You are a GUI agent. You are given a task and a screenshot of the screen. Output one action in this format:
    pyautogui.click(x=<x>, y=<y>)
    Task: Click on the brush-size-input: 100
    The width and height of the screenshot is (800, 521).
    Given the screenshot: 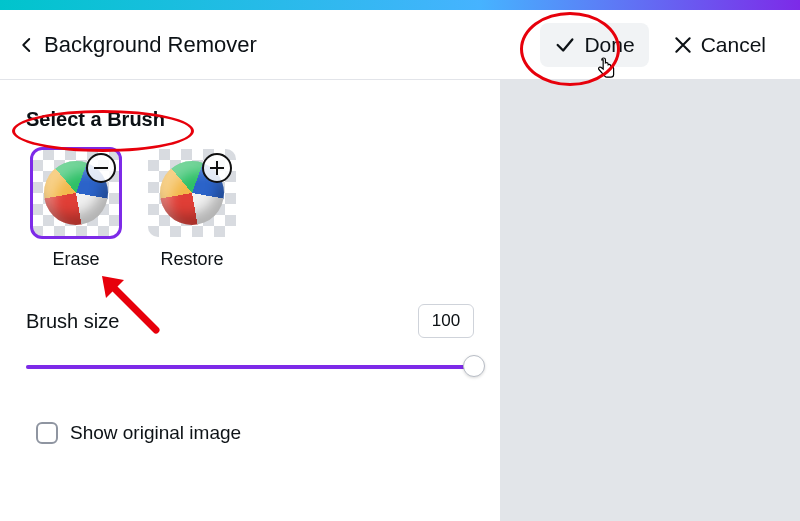 What is the action you would take?
    pyautogui.click(x=446, y=321)
    